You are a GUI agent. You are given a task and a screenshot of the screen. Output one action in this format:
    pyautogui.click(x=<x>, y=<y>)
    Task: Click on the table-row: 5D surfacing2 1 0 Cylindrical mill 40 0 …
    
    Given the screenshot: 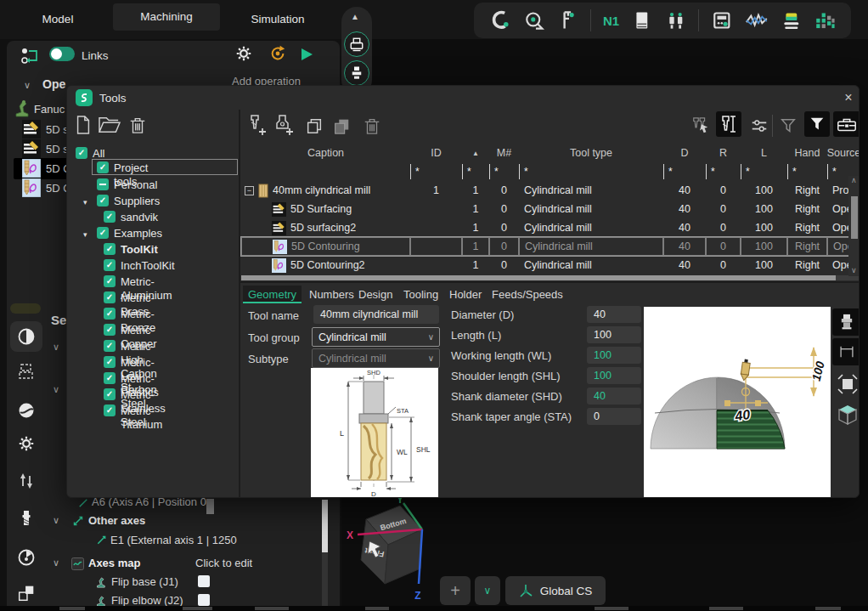 What is the action you would take?
    pyautogui.click(x=550, y=228)
    